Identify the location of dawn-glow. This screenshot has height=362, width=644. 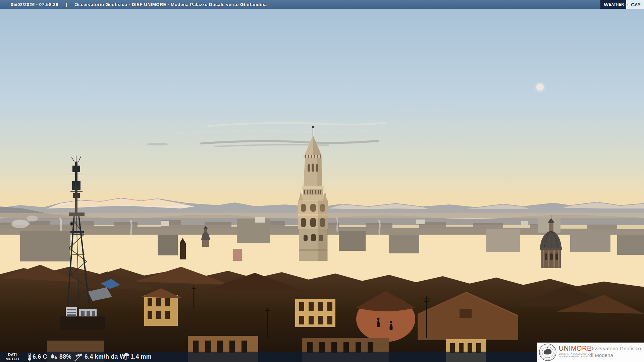
(322, 199).